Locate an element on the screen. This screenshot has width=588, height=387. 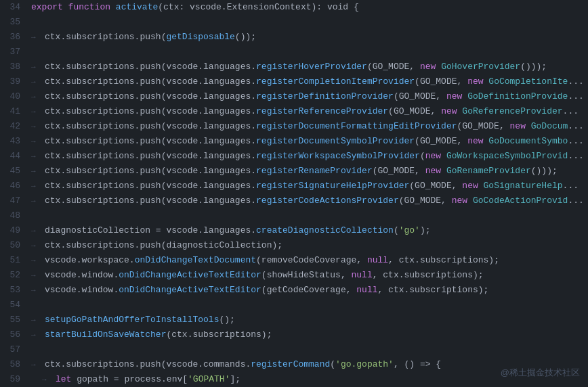
code-text: vscode.window.onDidChangeActiveTextEdito… is located at coordinates (267, 290).